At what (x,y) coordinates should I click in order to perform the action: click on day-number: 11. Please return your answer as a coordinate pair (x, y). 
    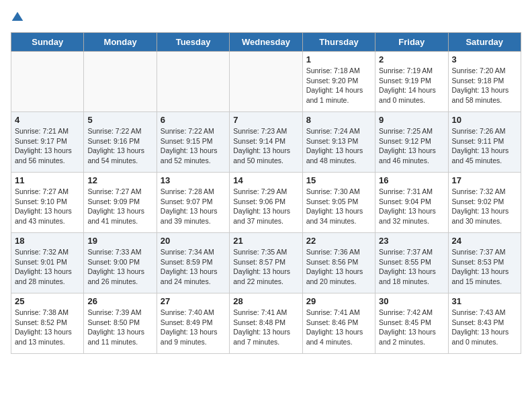
    Looking at the image, I should click on (47, 180).